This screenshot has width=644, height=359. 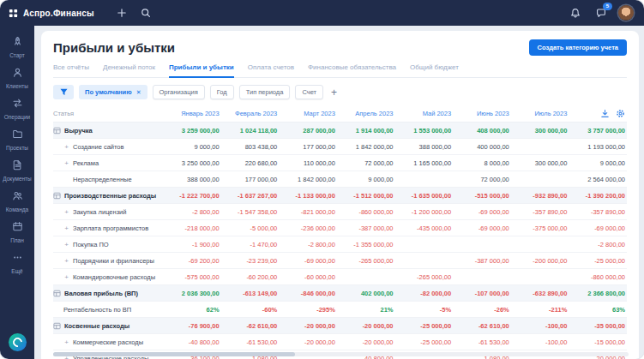 I want to click on messages-button: 5, so click(x=601, y=13).